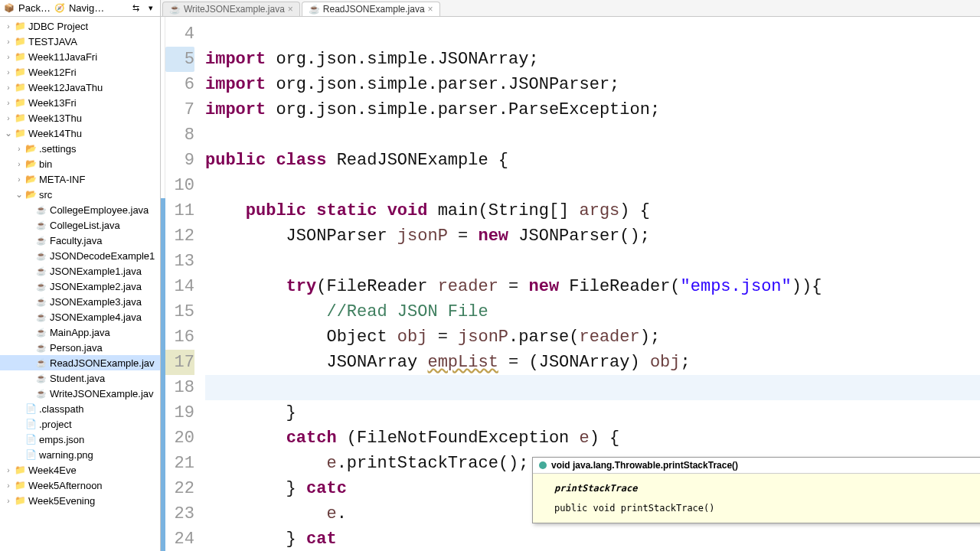 This screenshot has width=980, height=551. What do you see at coordinates (80, 317) in the screenshot?
I see `tree-node: ☕JSONExample4.java` at bounding box center [80, 317].